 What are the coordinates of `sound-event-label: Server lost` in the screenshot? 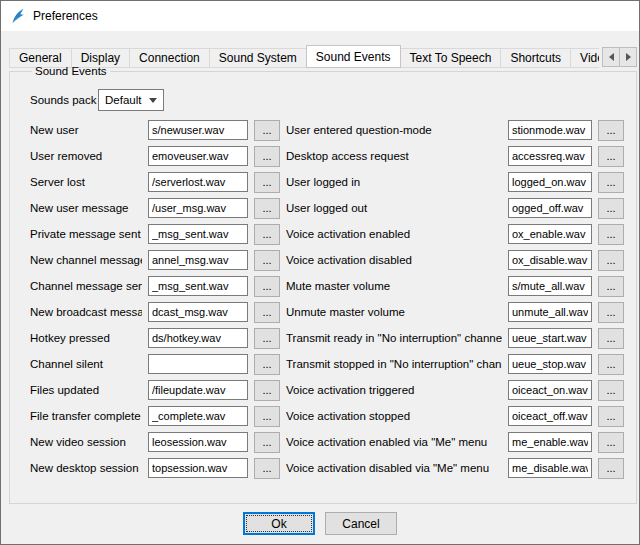 It's located at (86, 182).